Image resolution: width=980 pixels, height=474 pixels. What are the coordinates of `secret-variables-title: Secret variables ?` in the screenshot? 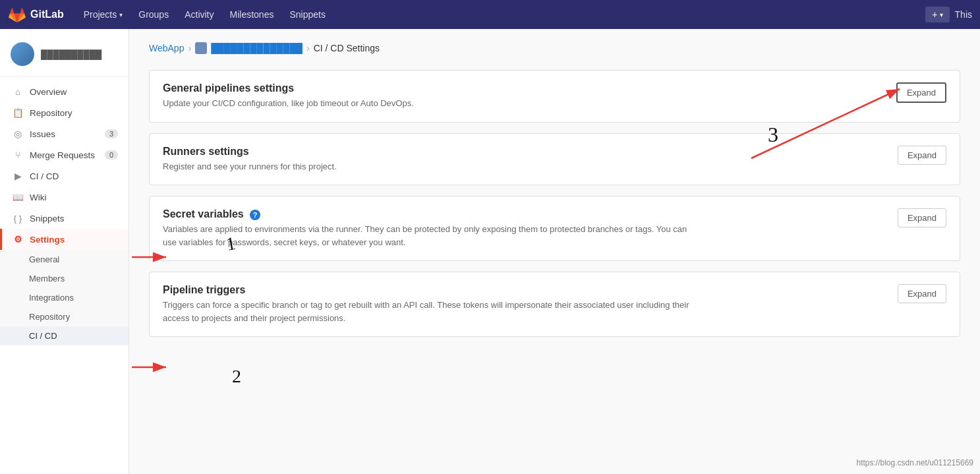 It's located at (426, 214).